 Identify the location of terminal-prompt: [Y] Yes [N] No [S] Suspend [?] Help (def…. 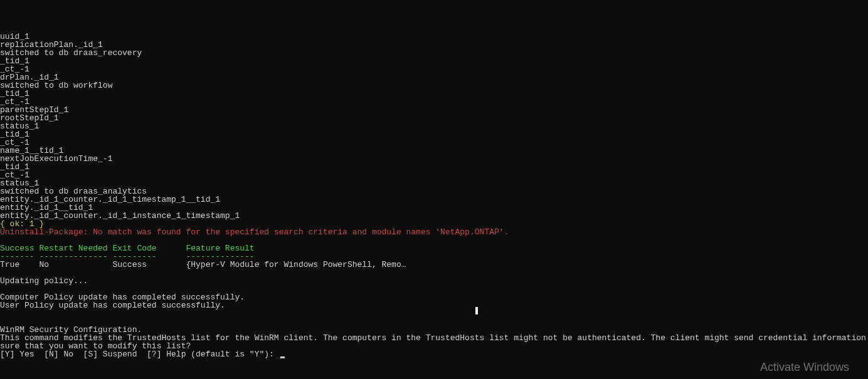
(434, 355).